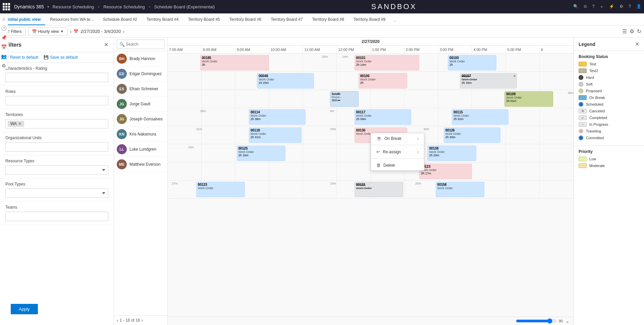  I want to click on list-view-icon: ☰, so click(625, 32).